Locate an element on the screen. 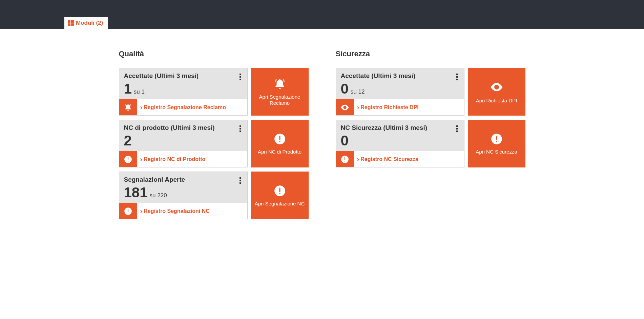 The height and width of the screenshot is (319, 644). card-row: NC di prodotto (Ultimi 3 mesi) 2 Registr… is located at coordinates (214, 144).